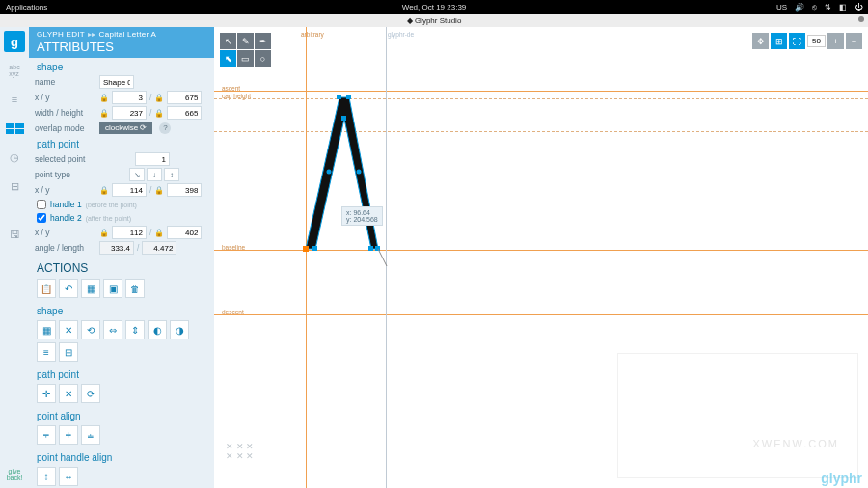  I want to click on action-undo: ↶, so click(68, 288).